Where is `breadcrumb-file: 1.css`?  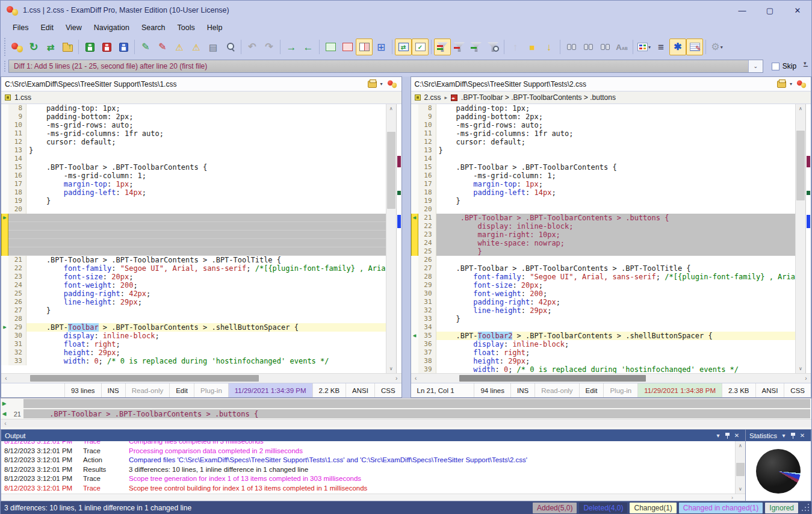 breadcrumb-file: 1.css is located at coordinates (23, 98).